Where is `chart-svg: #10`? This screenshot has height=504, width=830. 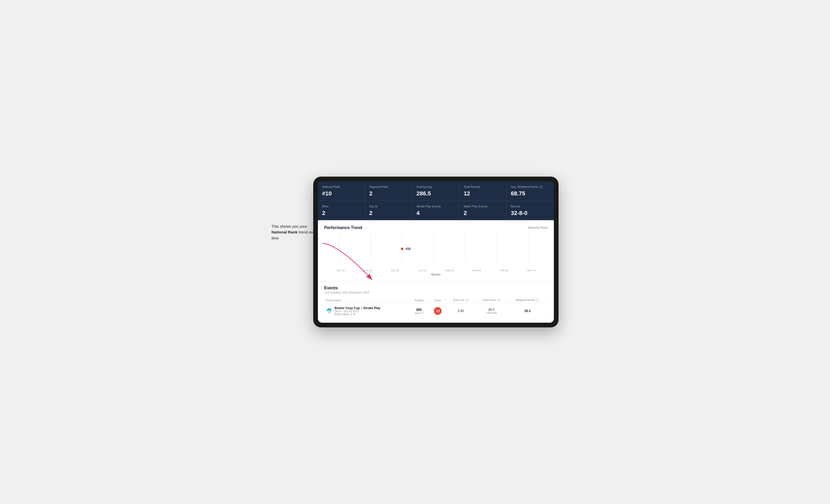
chart-svg: #10 is located at coordinates (436, 250).